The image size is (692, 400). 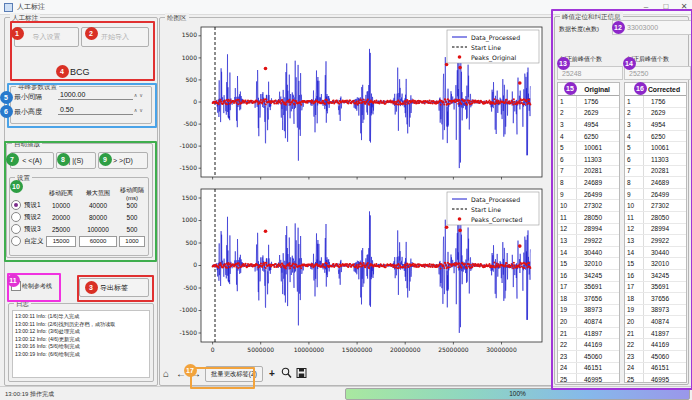 What do you see at coordinates (96, 110) in the screenshot?
I see `min-height-value: 0.50` at bounding box center [96, 110].